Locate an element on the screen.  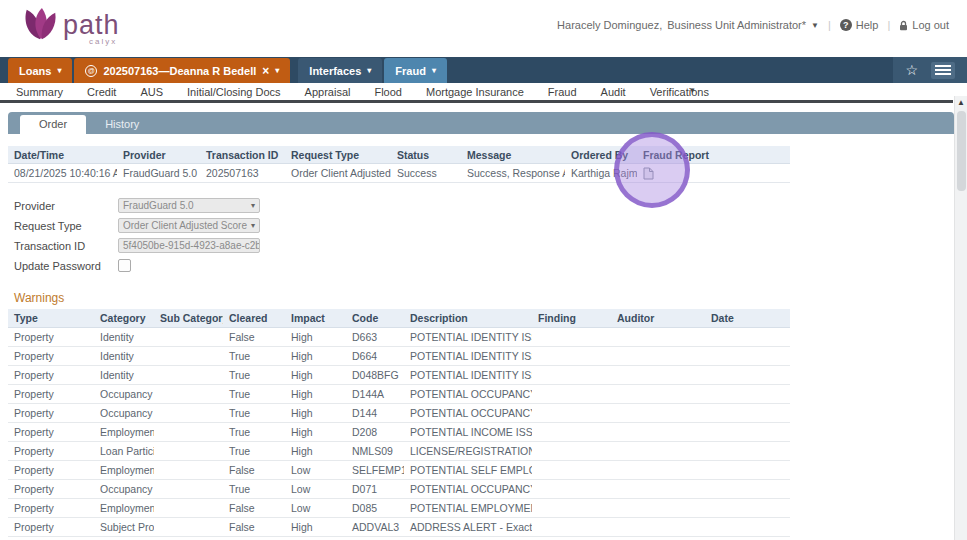
cell-code: D208 is located at coordinates (375, 432).